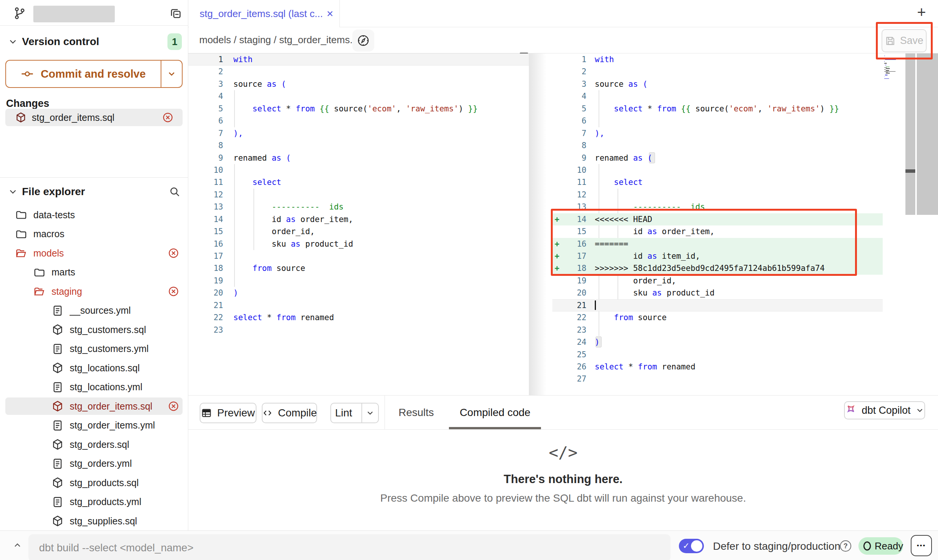 This screenshot has height=560, width=938. Describe the element at coordinates (718, 318) in the screenshot. I see `code-line: 22 from source` at that location.